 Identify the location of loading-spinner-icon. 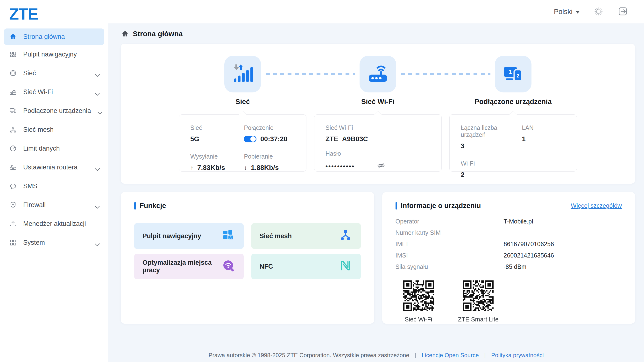
(598, 12).